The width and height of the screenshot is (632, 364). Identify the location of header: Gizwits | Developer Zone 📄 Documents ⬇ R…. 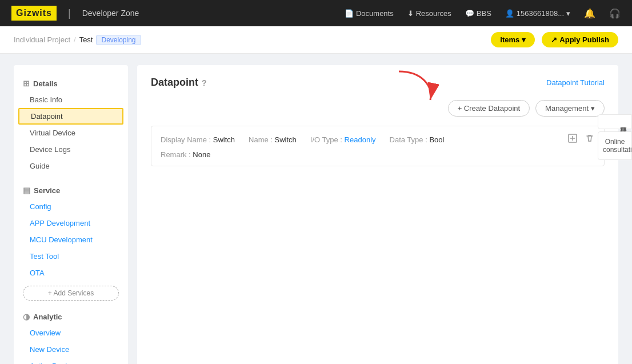
(316, 13).